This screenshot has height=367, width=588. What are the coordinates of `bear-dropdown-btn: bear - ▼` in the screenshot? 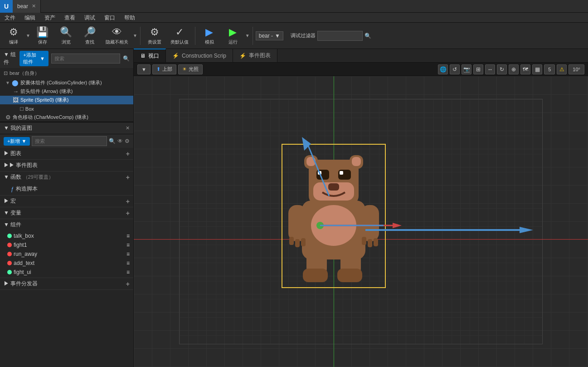 It's located at (269, 36).